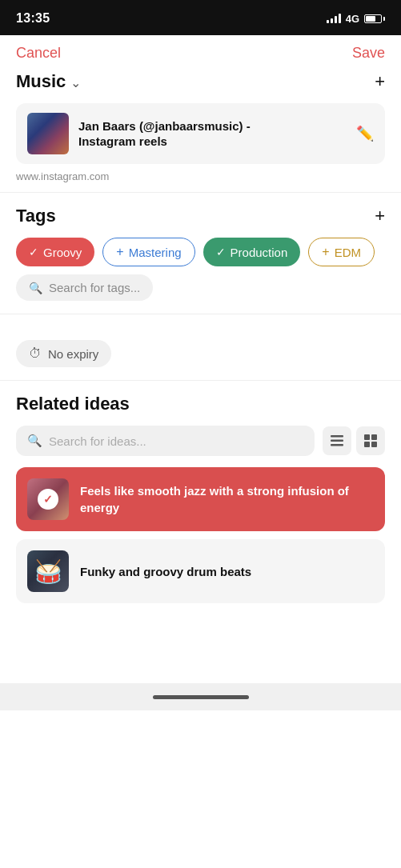 This screenshot has height=868, width=401. Describe the element at coordinates (200, 571) in the screenshot. I see `idea-card-2: 🥁 Funky and groovy drum beats` at that location.